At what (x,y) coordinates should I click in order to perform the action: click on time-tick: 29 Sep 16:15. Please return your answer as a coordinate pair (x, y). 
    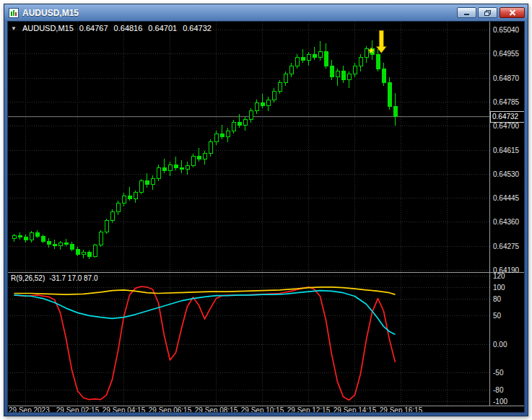
    Looking at the image, I should click on (401, 410).